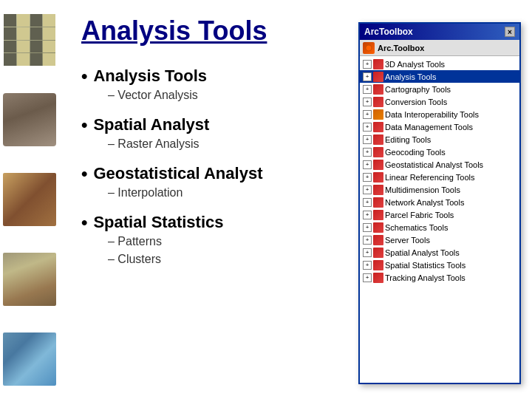 The height and width of the screenshot is (399, 532). I want to click on toolbox-item-label-13: Schematics Tools, so click(417, 228).